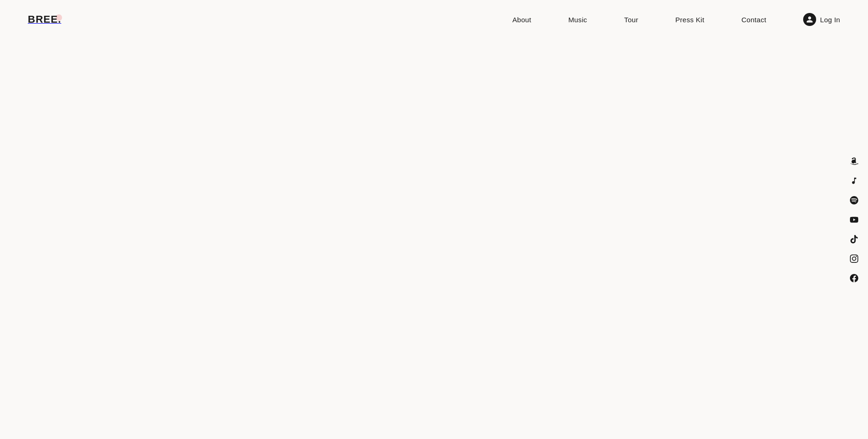  What do you see at coordinates (676, 19) in the screenshot?
I see `main-nav: About Music Tour Press Kit Contact Log I…` at bounding box center [676, 19].